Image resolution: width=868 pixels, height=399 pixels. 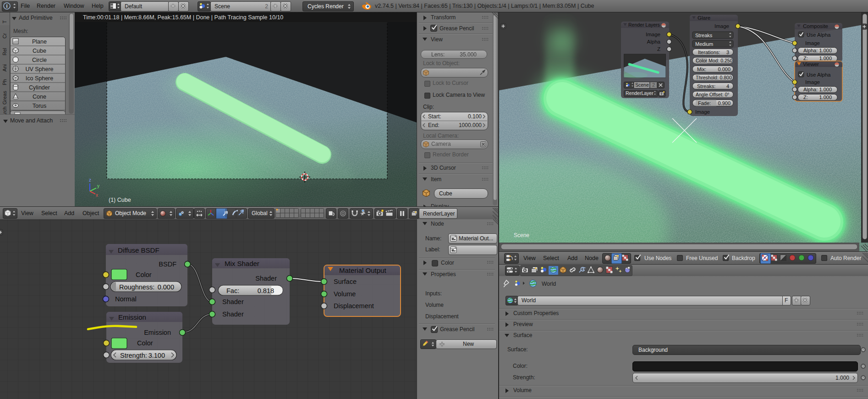 I want to click on svg-text: Plane, so click(x=39, y=42).